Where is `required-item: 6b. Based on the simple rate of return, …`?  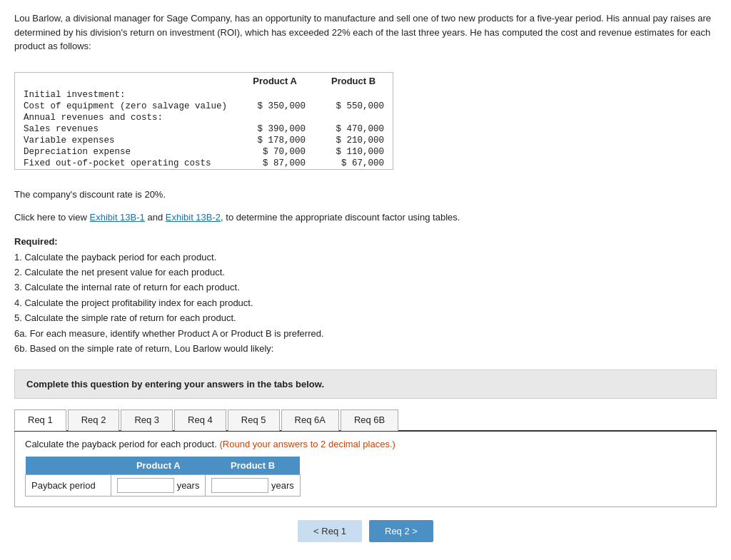
required-item: 6b. Based on the simple rate of return, … is located at coordinates (366, 348).